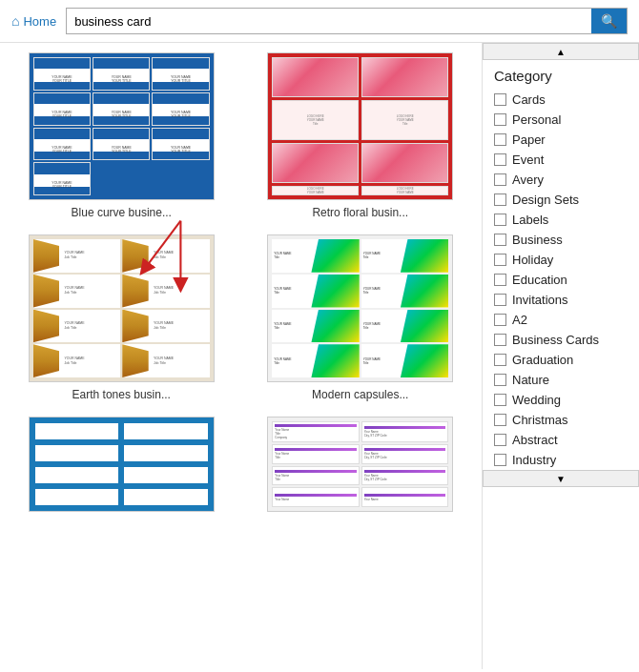 The height and width of the screenshot is (672, 639). Describe the element at coordinates (561, 240) in the screenshot. I see `category-item: Business` at that location.